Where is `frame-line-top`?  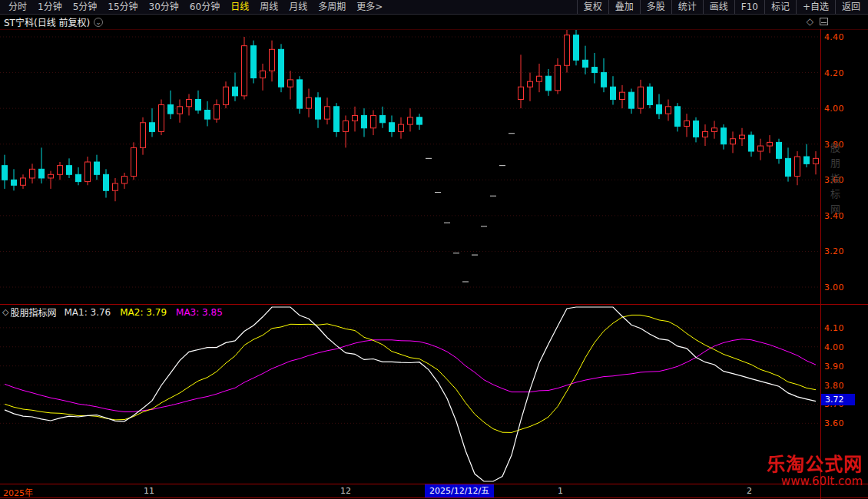
frame-line-top is located at coordinates (434, 29).